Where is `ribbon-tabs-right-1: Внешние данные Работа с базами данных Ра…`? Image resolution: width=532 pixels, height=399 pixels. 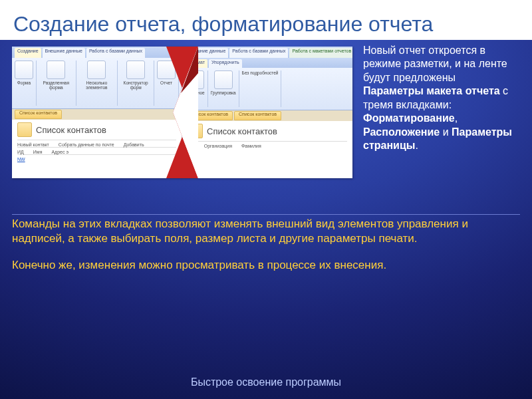
ribbon-tabs-right-1: Внешние данные Работа с базами данных Ра… is located at coordinates (267, 52).